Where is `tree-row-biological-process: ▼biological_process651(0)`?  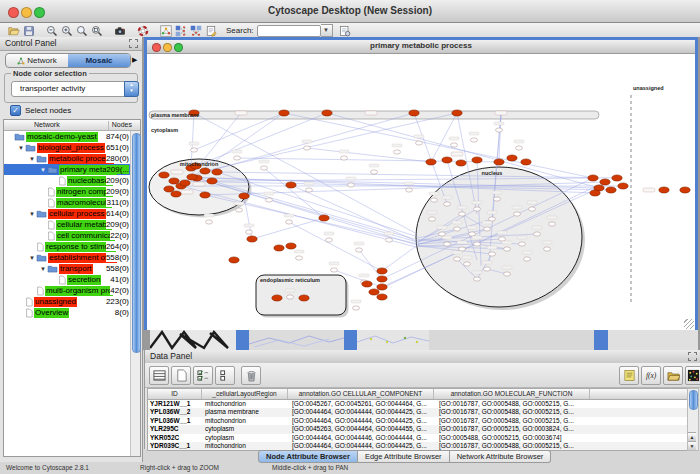 tree-row-biological-process: ▼biological_process651(0) is located at coordinates (68, 148).